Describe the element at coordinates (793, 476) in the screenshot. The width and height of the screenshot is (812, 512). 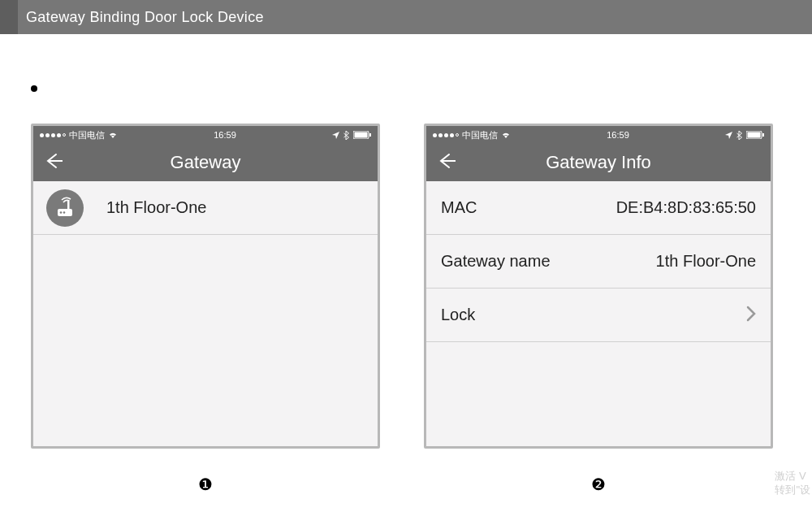
I see `watermark-line1: 激活 V` at that location.